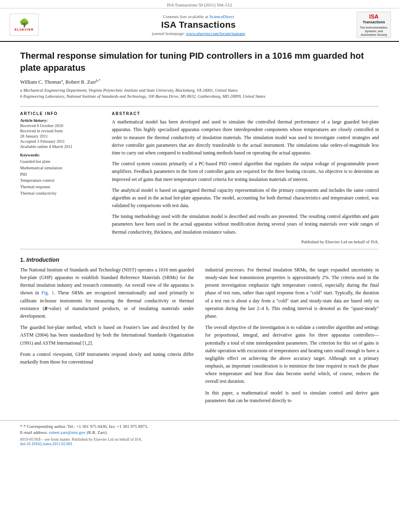 Image resolution: width=399 pixels, height=532 pixels. What do you see at coordinates (60, 162) in the screenshot?
I see `keyword-1: Guarded hot plate` at bounding box center [60, 162].